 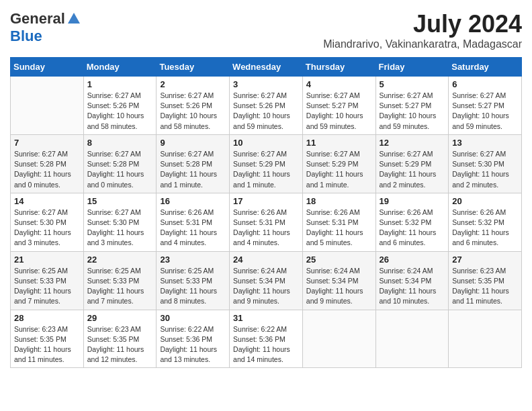 I want to click on day-number: 14, so click(x=47, y=201).